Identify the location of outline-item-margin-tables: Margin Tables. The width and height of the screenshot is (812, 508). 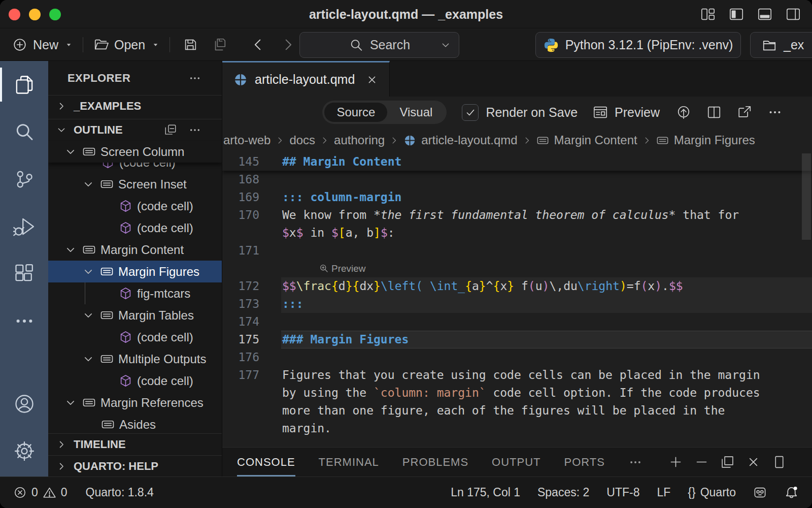
(135, 315).